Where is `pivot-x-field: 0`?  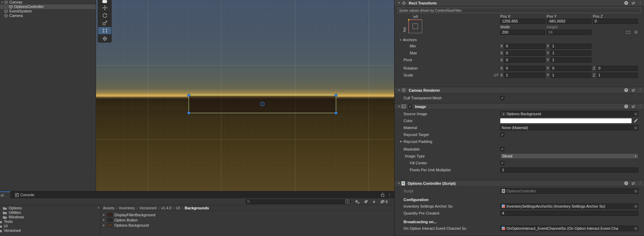
pivot-x-field: 0 is located at coordinates (524, 60).